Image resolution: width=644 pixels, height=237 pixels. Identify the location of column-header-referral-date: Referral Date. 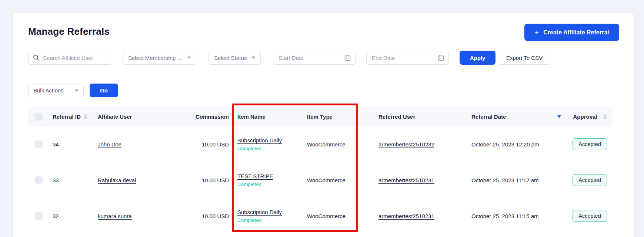
(517, 117).